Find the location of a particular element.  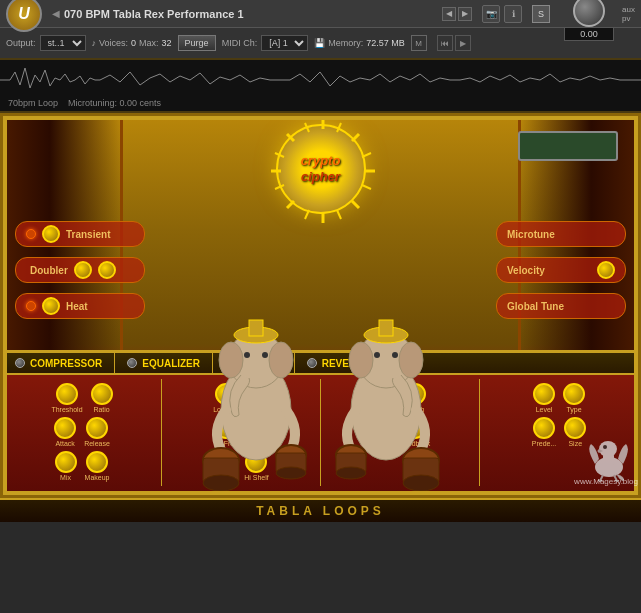

compressor-row3: Mix Makeup is located at coordinates (82, 466).